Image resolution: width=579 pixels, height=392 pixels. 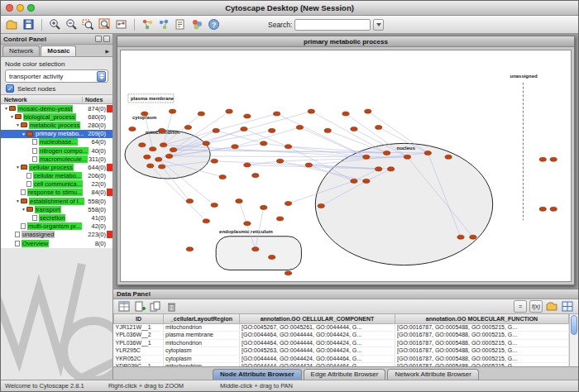 What do you see at coordinates (342, 343) in the screenshot?
I see `table-row: YPL036W__1mitochondrion[GO:0044464, GO:0…` at bounding box center [342, 343].